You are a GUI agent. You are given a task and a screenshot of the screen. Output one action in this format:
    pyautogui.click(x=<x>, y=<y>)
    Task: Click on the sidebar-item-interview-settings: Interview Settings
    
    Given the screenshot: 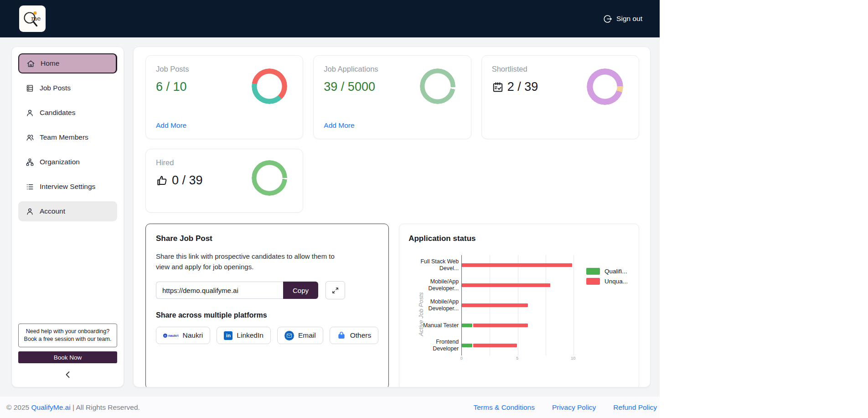 What is the action you would take?
    pyautogui.click(x=67, y=187)
    